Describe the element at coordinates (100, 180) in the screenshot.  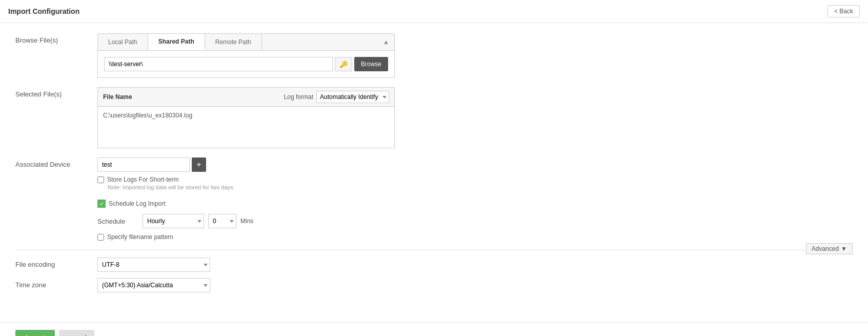
I see `store-logs-checkbox` at that location.